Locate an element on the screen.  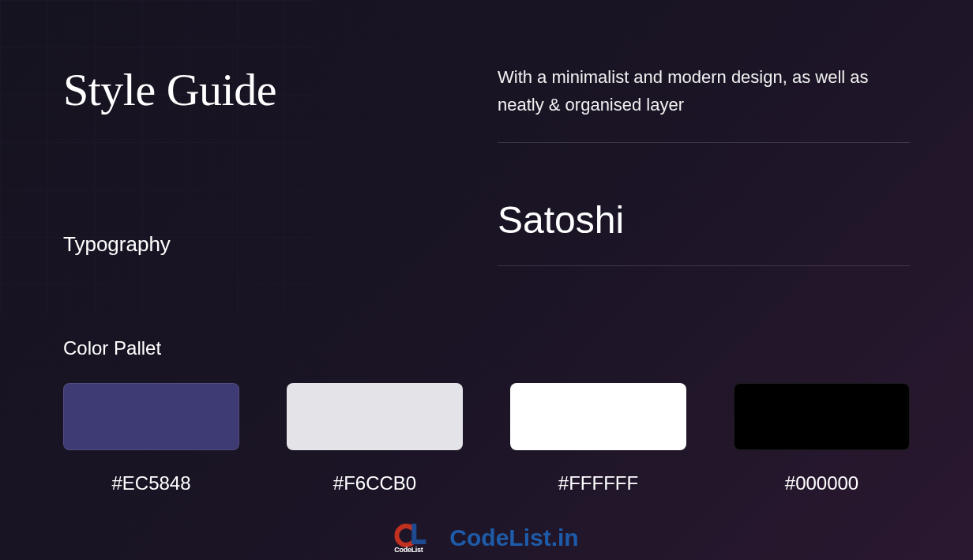
typography-row: Typography Satoshi is located at coordinates (486, 244).